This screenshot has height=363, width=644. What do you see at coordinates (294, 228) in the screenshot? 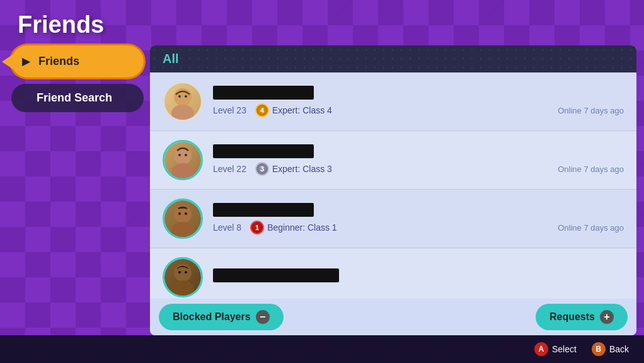
I see `rank-badge-3: 1 Beginner: Class 1` at bounding box center [294, 228].